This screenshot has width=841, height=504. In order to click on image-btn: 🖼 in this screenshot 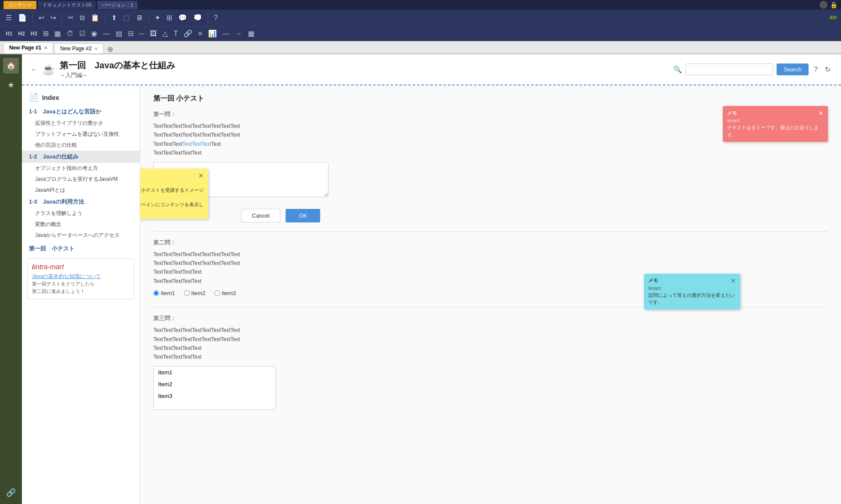, I will do `click(153, 34)`.